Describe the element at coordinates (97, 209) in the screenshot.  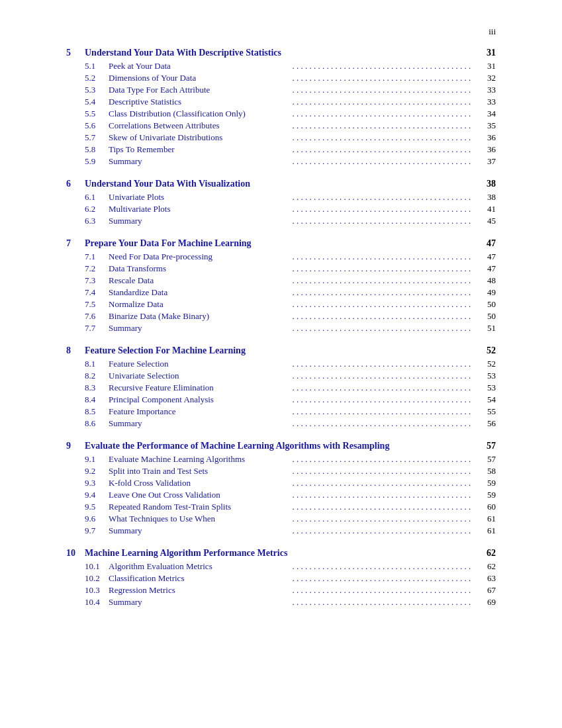
I see `section-number: 6.2` at that location.